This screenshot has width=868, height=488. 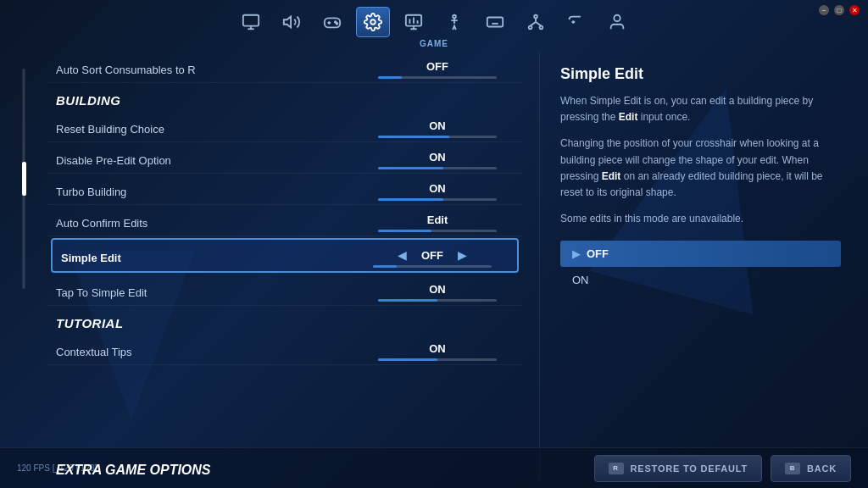 I want to click on simple-edit-value-row: ◀ OFF ▶, so click(x=432, y=255).